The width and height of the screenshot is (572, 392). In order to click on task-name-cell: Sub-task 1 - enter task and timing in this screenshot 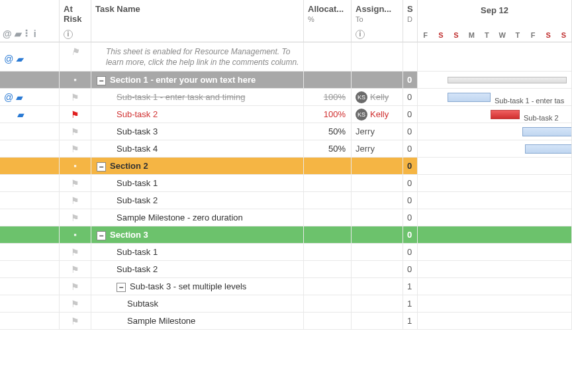, I will do `click(197, 97)`.